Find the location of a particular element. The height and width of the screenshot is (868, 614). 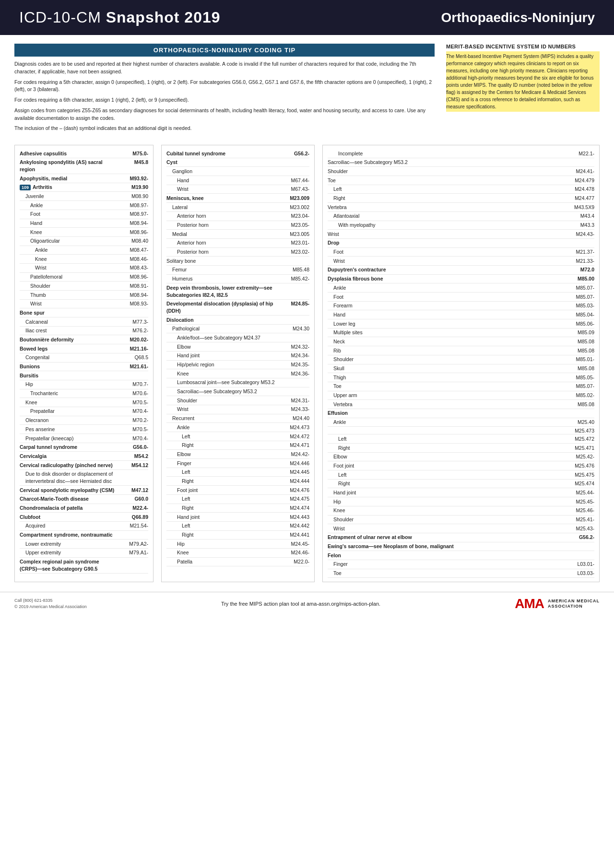

table-row: Upper extremityM79.A1- is located at coordinates (84, 553).